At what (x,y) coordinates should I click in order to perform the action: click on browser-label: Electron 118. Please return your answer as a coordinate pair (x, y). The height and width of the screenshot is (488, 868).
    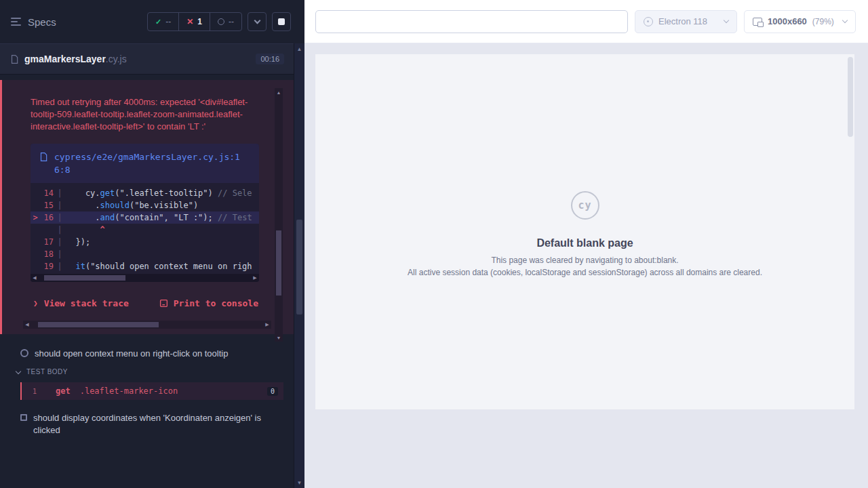
    Looking at the image, I should click on (683, 22).